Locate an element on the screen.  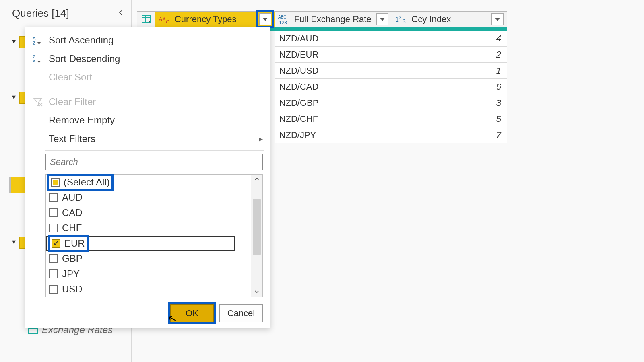
text-filters-item: Text Filters ▸ is located at coordinates (148, 139).